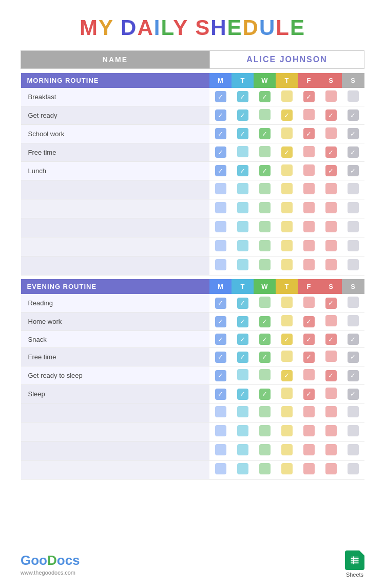 The image size is (385, 588). Describe the element at coordinates (286, 60) in the screenshot. I see `name-value: ALICE JOHNSON` at that location.